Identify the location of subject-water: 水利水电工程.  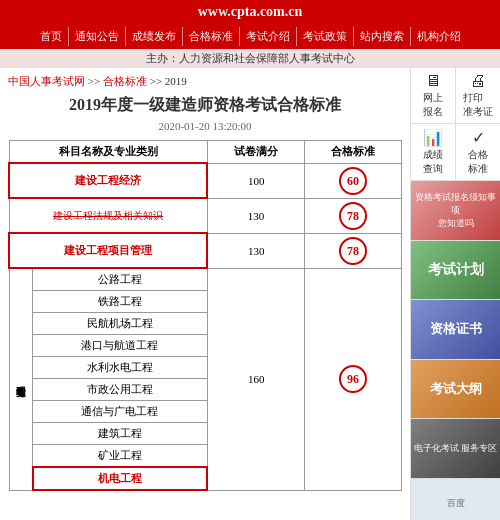
(120, 368).